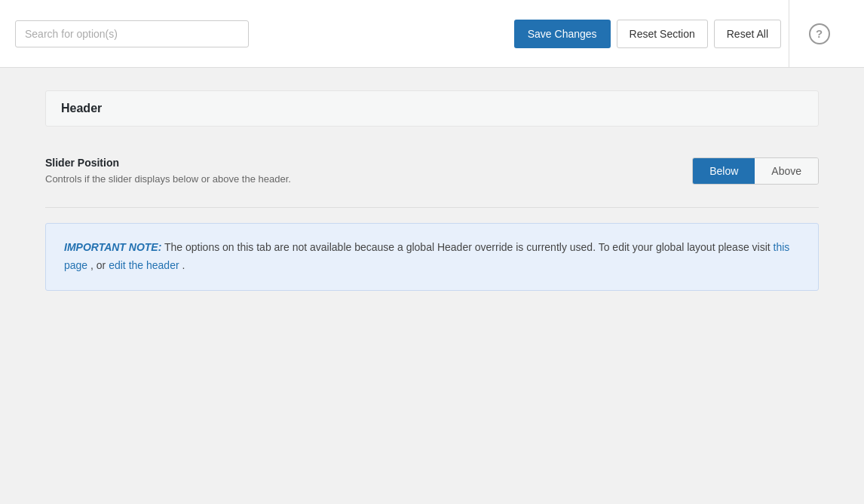 The height and width of the screenshot is (504, 864). Describe the element at coordinates (469, 247) in the screenshot. I see `note-text-before-link1: The options on this tab are not availabl…` at that location.